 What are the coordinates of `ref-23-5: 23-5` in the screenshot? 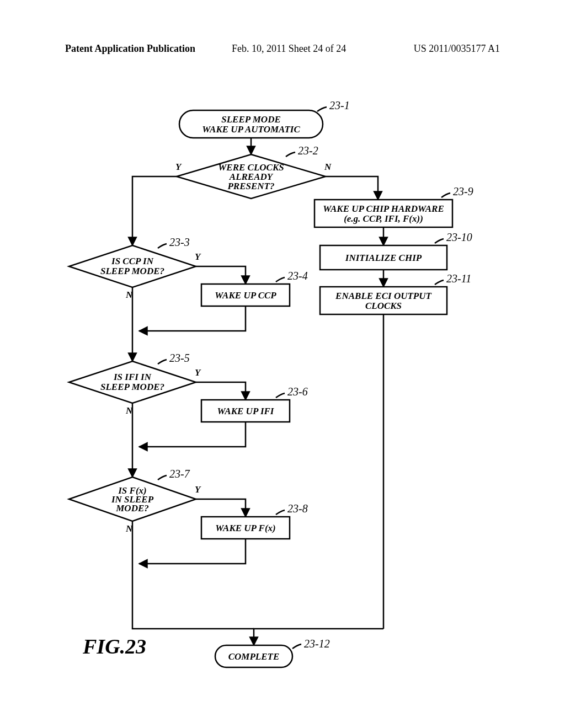 It's located at (180, 358).